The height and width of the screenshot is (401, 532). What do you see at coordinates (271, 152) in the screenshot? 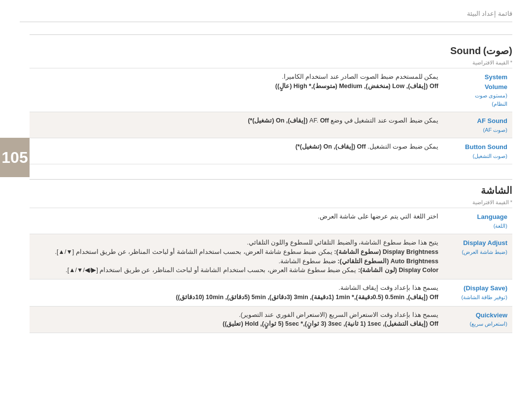
I see `table-row: Button Sound (صوت التشغيل) يمكن ضبط صوت …` at bounding box center [271, 152].